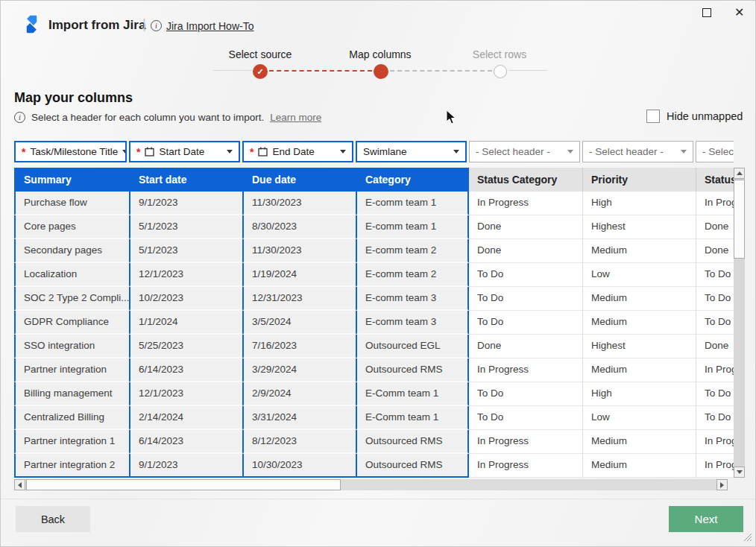  Describe the element at coordinates (526, 180) in the screenshot. I see `column-header-status-category: Status Category` at that location.